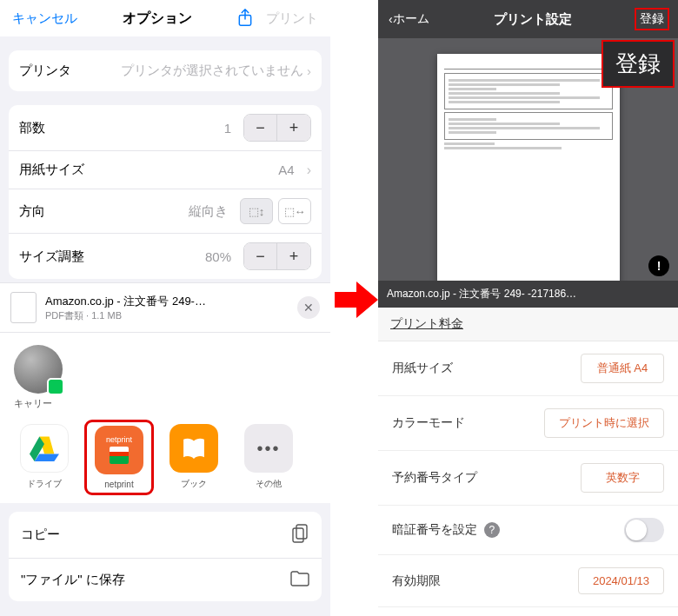 This screenshot has width=678, height=616. I want to click on row-label: 有効期限, so click(416, 581).